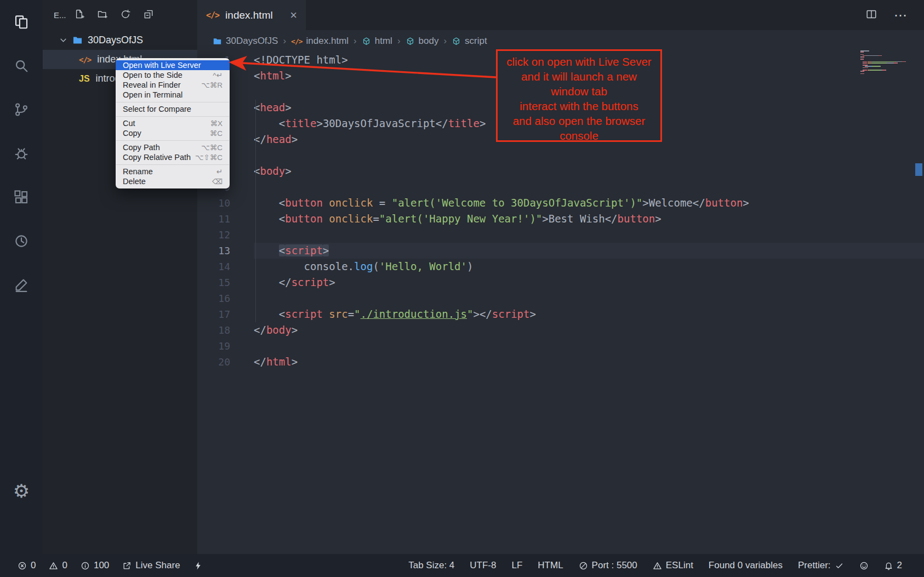  Describe the element at coordinates (550, 565) in the screenshot. I see `status-html: HTML` at that location.